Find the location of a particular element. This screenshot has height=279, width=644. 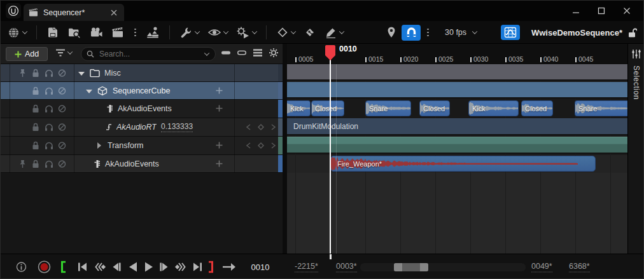

tab-sequencer: Sequencer* is located at coordinates (74, 13).